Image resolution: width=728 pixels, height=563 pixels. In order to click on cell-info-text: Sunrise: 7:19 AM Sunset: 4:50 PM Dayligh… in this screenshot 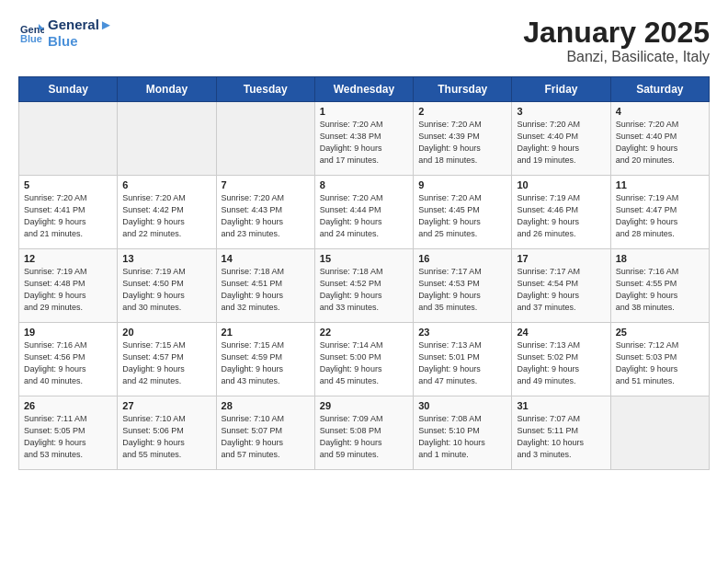, I will do `click(166, 290)`.